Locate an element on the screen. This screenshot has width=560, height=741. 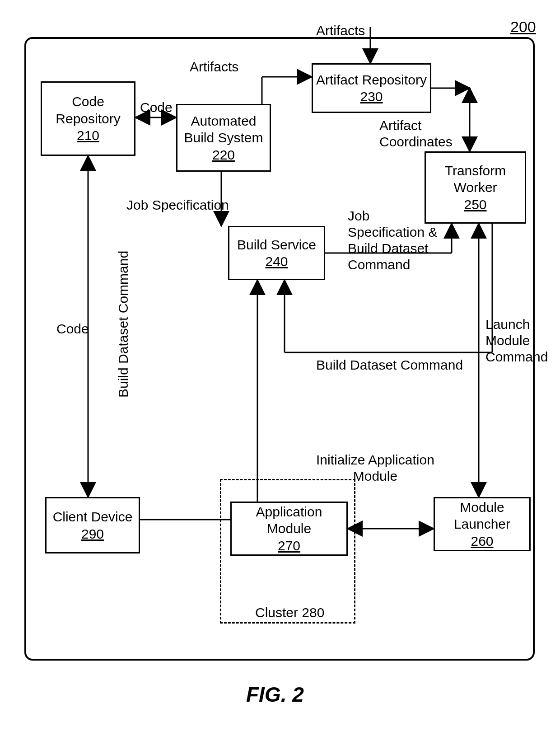
box-build-service: Build Service 240 is located at coordinates (276, 253).